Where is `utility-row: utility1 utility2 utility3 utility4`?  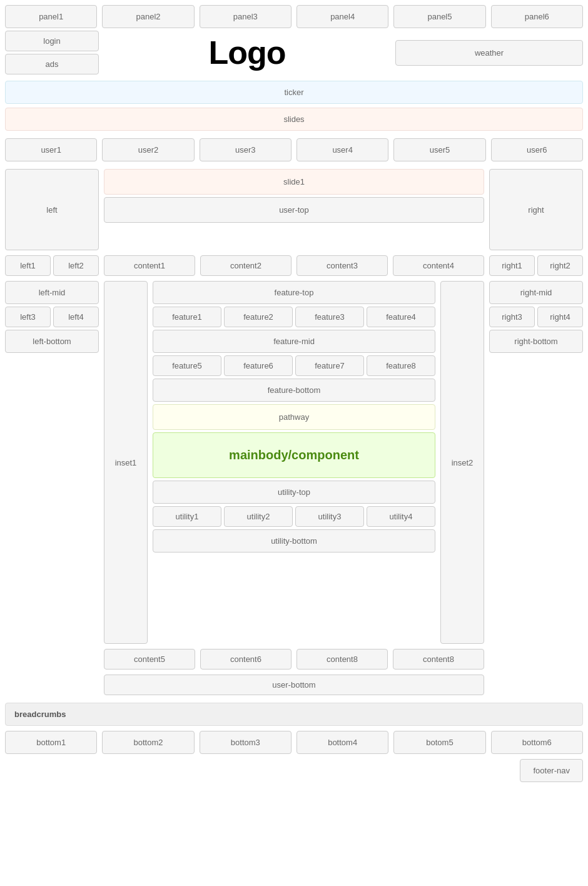 utility-row: utility1 utility2 utility3 utility4 is located at coordinates (294, 517).